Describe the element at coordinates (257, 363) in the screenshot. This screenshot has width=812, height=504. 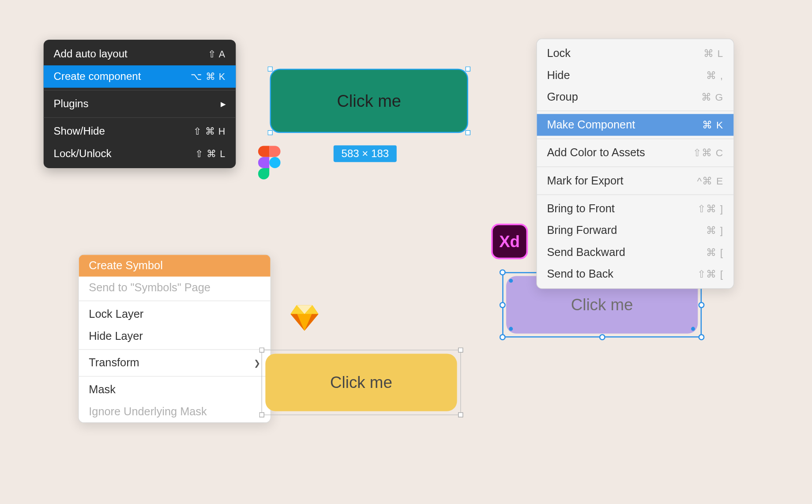
I see `chevron-right-icon: ❯` at that location.